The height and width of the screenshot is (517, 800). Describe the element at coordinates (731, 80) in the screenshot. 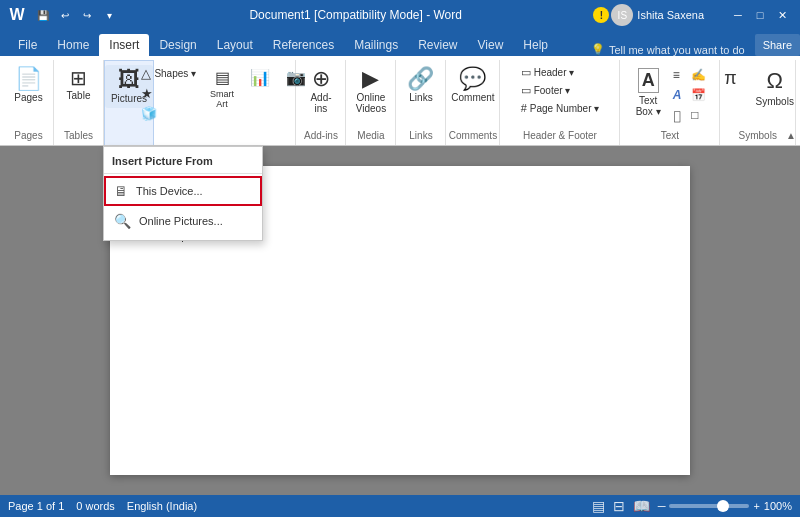

I see `equation-button: π` at that location.